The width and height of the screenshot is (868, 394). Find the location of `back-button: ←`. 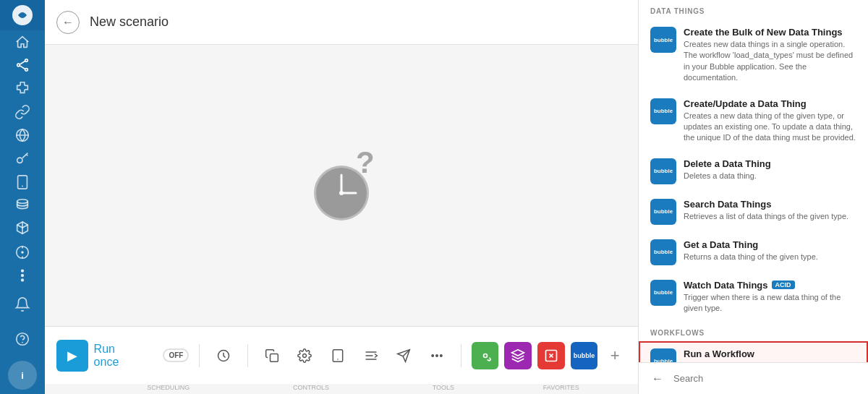

back-button: ← is located at coordinates (68, 22).